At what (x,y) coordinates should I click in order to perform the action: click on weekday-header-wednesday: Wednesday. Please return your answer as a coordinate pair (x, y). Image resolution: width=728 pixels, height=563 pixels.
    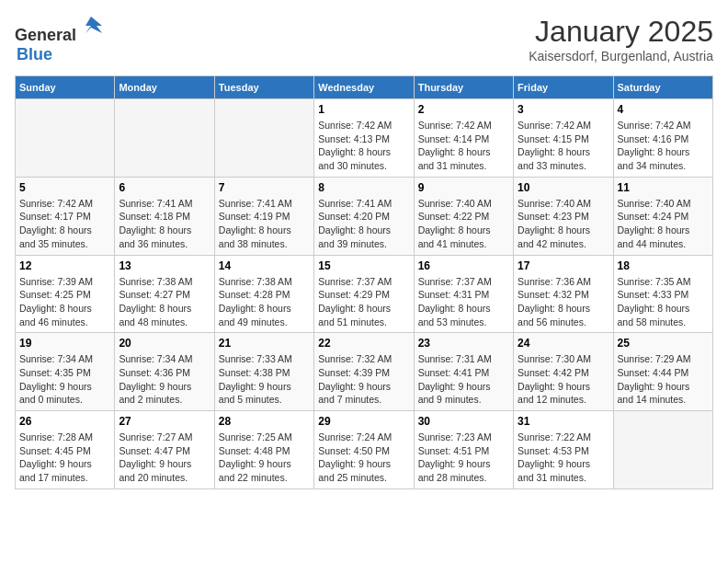
    Looking at the image, I should click on (364, 88).